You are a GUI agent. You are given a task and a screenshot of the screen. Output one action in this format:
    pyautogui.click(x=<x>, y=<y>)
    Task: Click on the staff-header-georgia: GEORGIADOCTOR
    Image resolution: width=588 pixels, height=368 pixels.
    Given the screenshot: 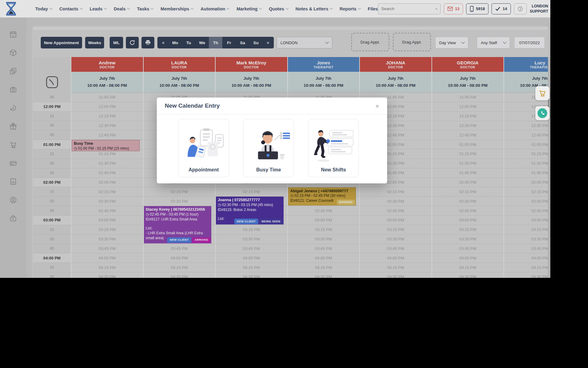 What is the action you would take?
    pyautogui.click(x=468, y=64)
    